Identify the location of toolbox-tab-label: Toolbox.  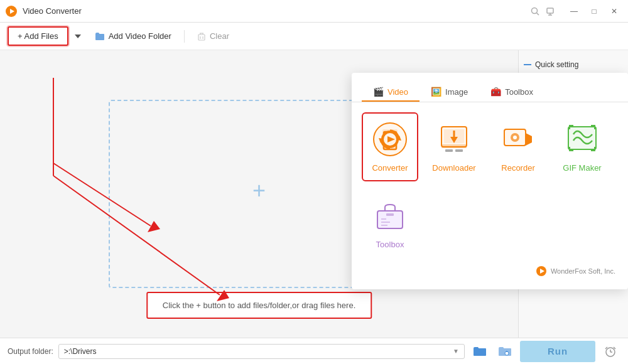
(519, 92).